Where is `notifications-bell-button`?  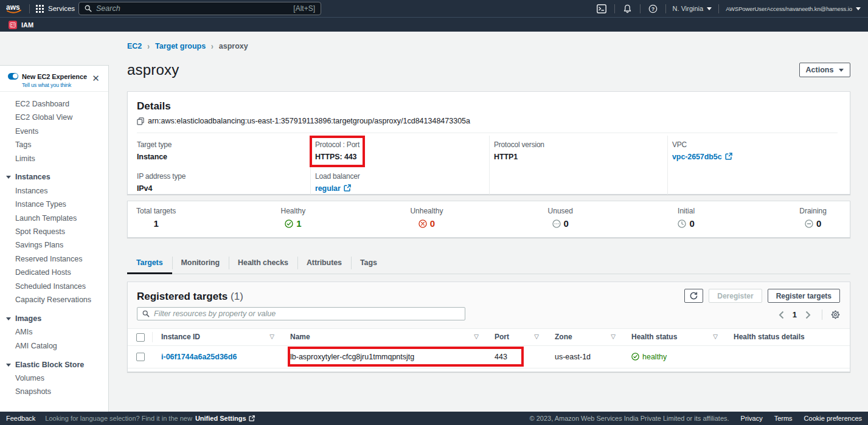
notifications-bell-button is located at coordinates (628, 9).